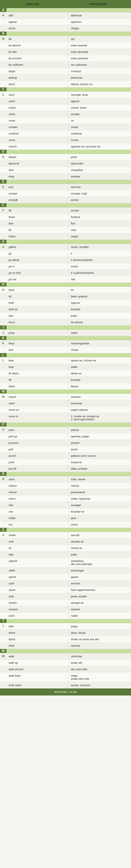 This screenshot has height=868, width=131. I want to click on row-portuguese: segurar, so click(100, 303).